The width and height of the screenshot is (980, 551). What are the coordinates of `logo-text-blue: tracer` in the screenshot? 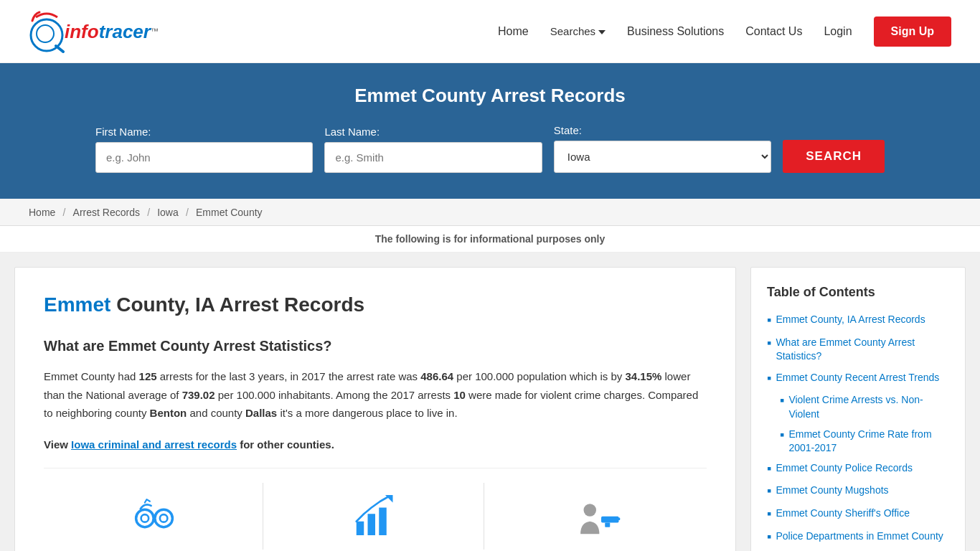 It's located at (125, 32).